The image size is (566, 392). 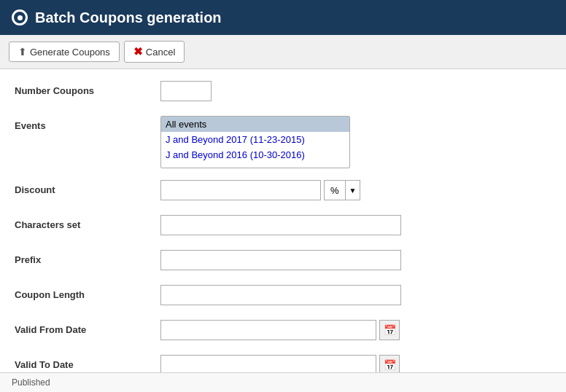 What do you see at coordinates (356, 91) in the screenshot?
I see `number-coupons-control` at bounding box center [356, 91].